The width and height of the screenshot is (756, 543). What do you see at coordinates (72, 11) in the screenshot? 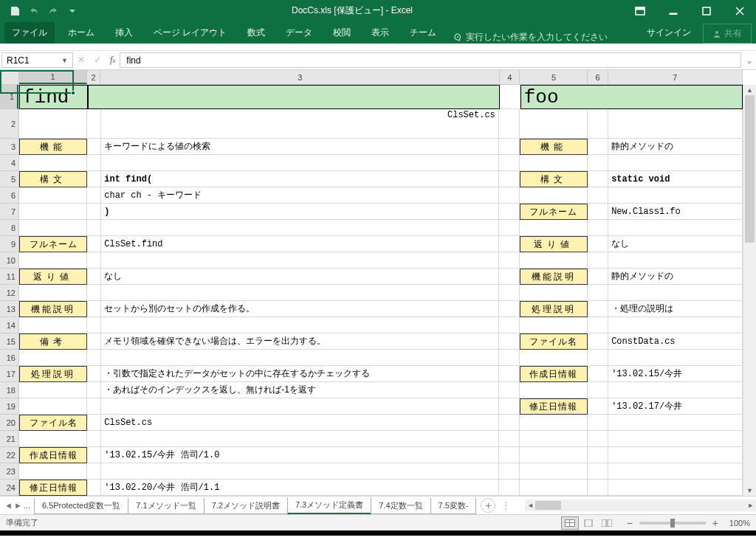
I see `qat-customize-icon` at bounding box center [72, 11].